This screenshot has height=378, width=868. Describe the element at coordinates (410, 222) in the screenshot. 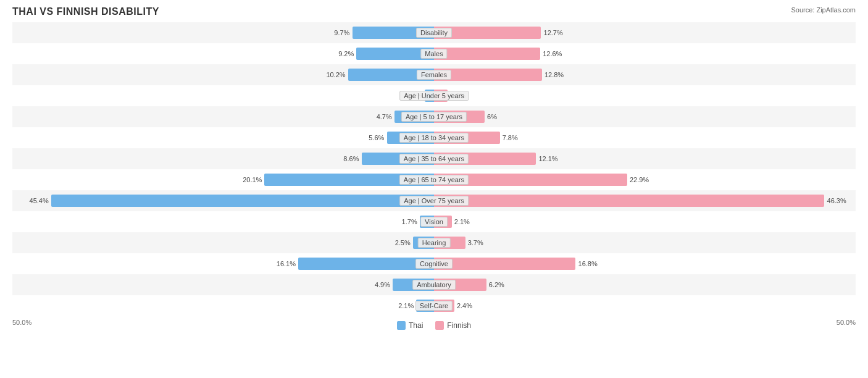

I see `bar-thai-value: 1.7%` at that location.